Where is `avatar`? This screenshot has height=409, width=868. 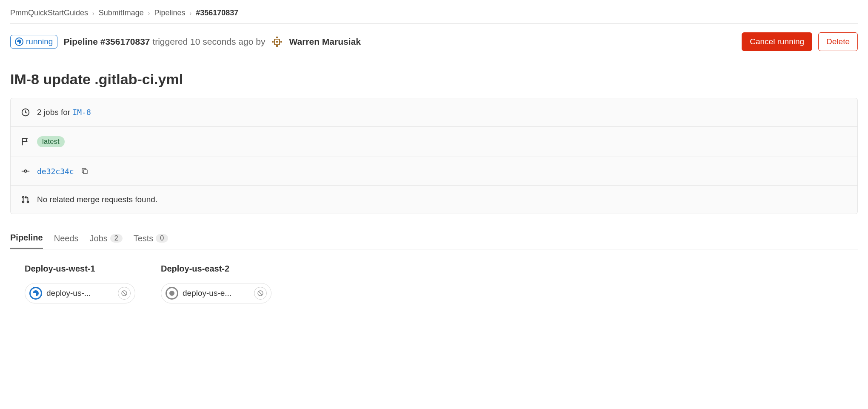
avatar is located at coordinates (277, 42).